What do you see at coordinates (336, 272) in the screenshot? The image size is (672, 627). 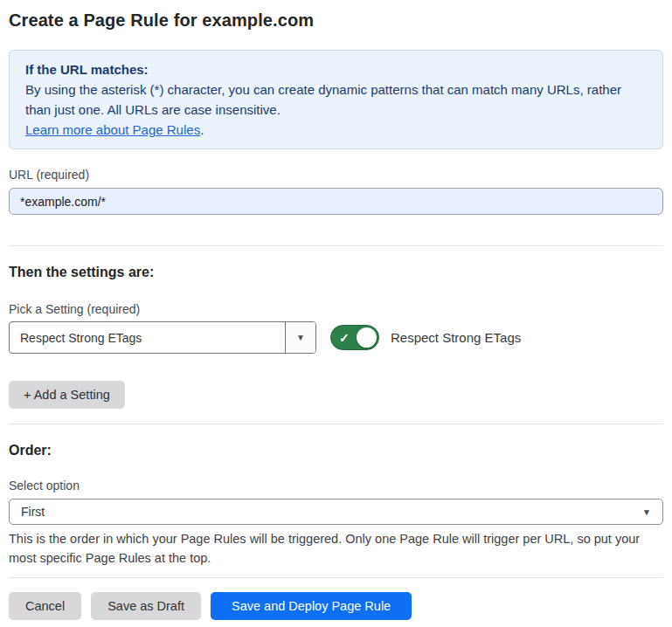 I see `settings-section-heading: Then the settings are:` at bounding box center [336, 272].